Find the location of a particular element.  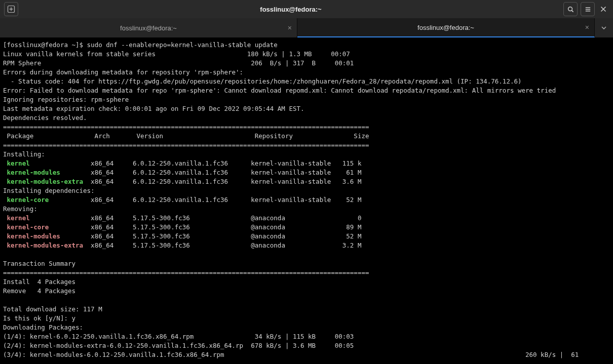

search-button is located at coordinates (570, 9).